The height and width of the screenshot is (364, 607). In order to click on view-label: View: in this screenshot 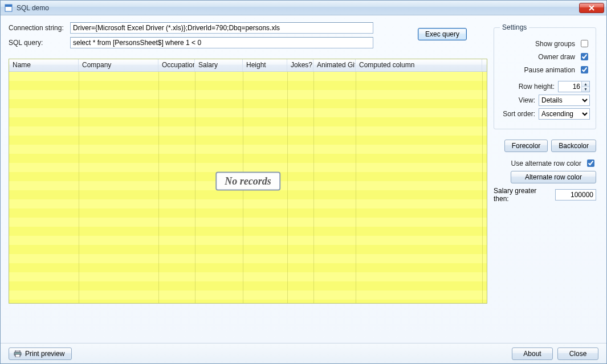, I will do `click(518, 100)`.